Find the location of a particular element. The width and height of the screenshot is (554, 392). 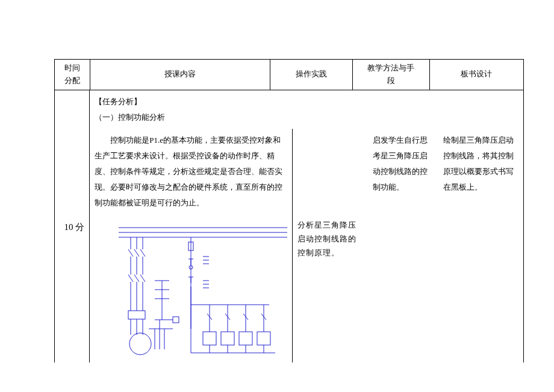

cell-board-empty3 is located at coordinates (481, 288).